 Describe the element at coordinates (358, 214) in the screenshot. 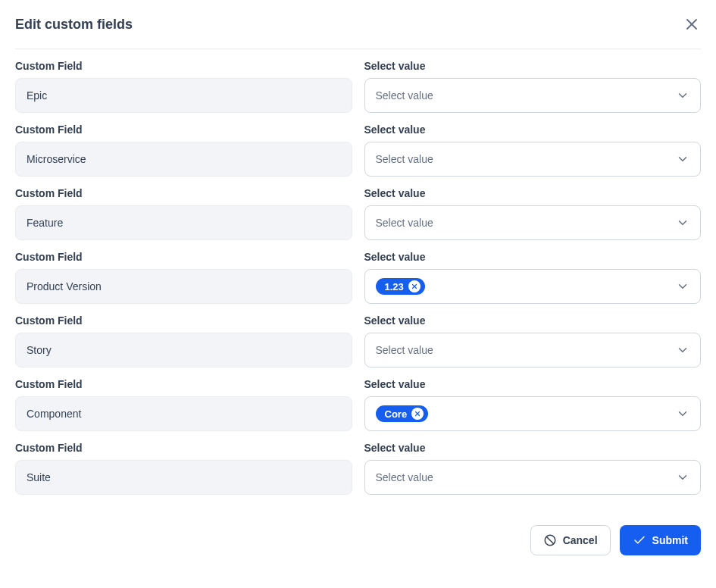

I see `field-row: Custom Field Feature Select value Select…` at that location.